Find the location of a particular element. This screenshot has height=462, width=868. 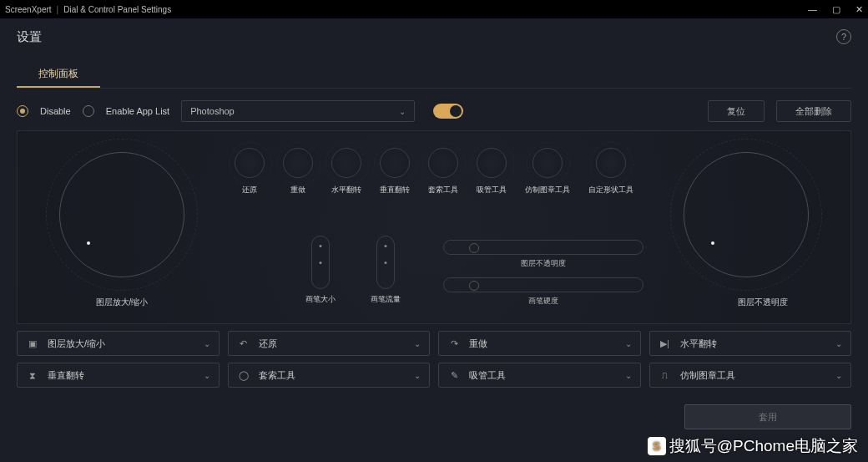

delete-all-button: 全部删除 is located at coordinates (814, 111).